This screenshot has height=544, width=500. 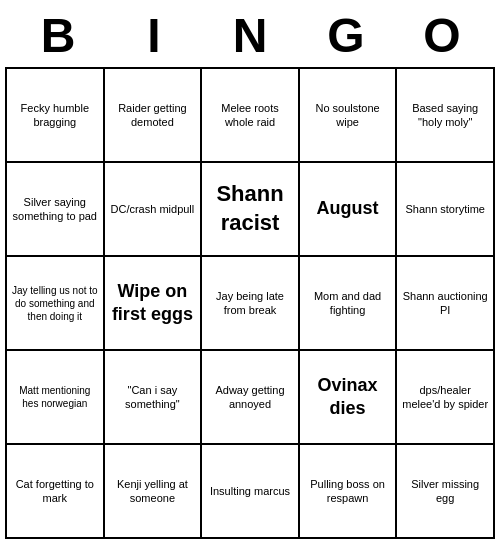 What do you see at coordinates (154, 210) in the screenshot?
I see `bingo-cell-6: DC/crash midpull` at bounding box center [154, 210].